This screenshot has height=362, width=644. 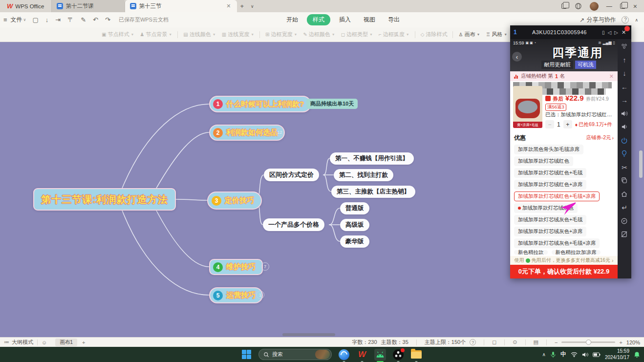 I want to click on sku-option-1: 加厚款黑色骨头加毛毯凉席, so click(x=549, y=149).